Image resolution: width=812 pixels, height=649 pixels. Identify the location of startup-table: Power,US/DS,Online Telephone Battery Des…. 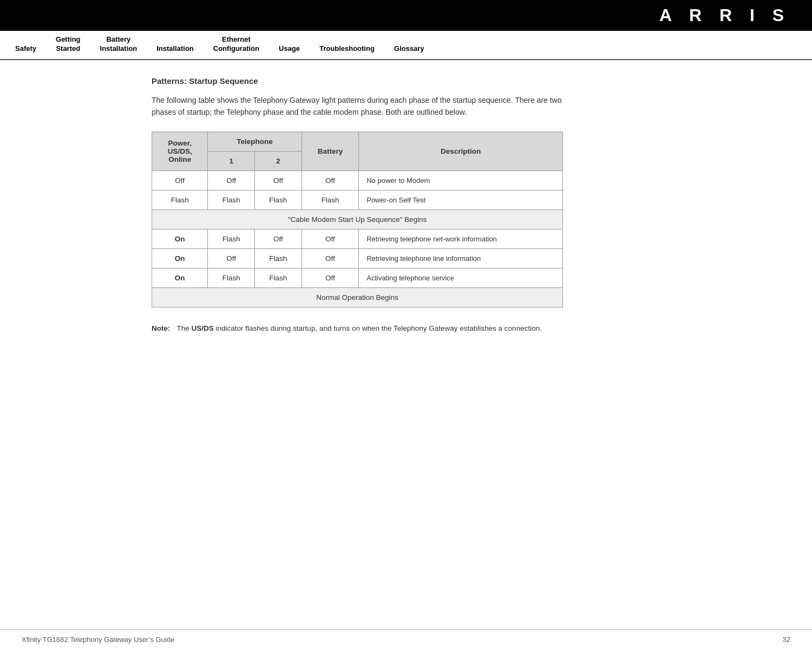
(357, 220).